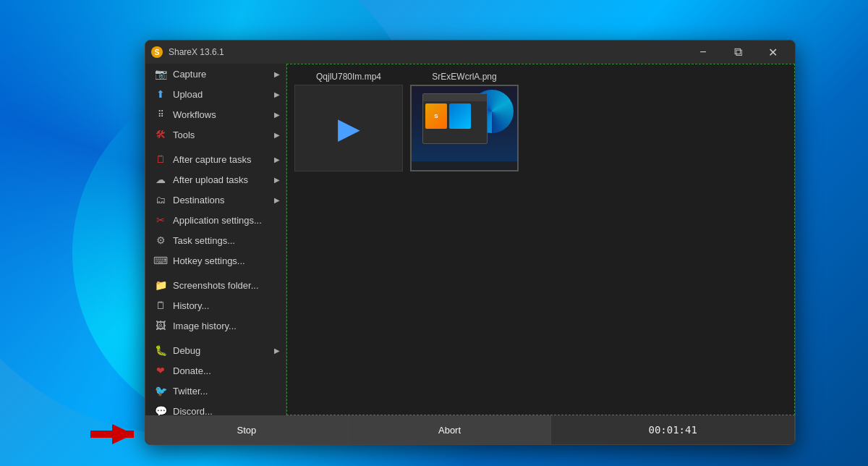  What do you see at coordinates (247, 430) in the screenshot?
I see `stop-button: Stop` at bounding box center [247, 430].